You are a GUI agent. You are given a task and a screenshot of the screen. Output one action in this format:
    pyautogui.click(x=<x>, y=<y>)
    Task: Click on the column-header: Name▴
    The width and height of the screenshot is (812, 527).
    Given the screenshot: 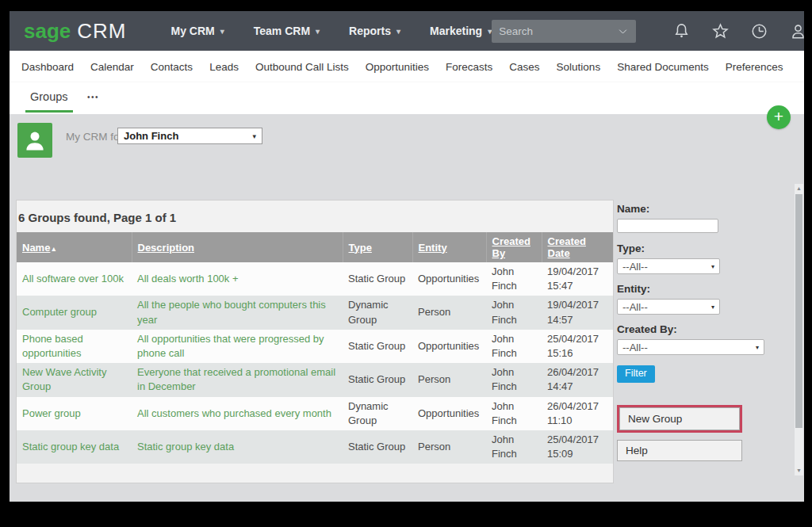 What is the action you would take?
    pyautogui.click(x=75, y=247)
    